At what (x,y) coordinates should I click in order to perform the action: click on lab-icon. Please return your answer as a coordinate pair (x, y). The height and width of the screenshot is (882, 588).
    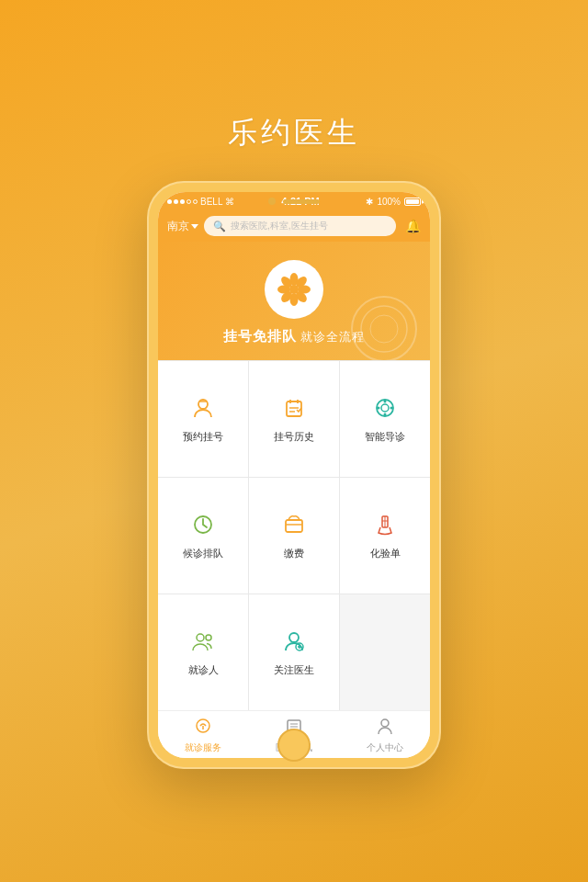
    Looking at the image, I should click on (385, 526).